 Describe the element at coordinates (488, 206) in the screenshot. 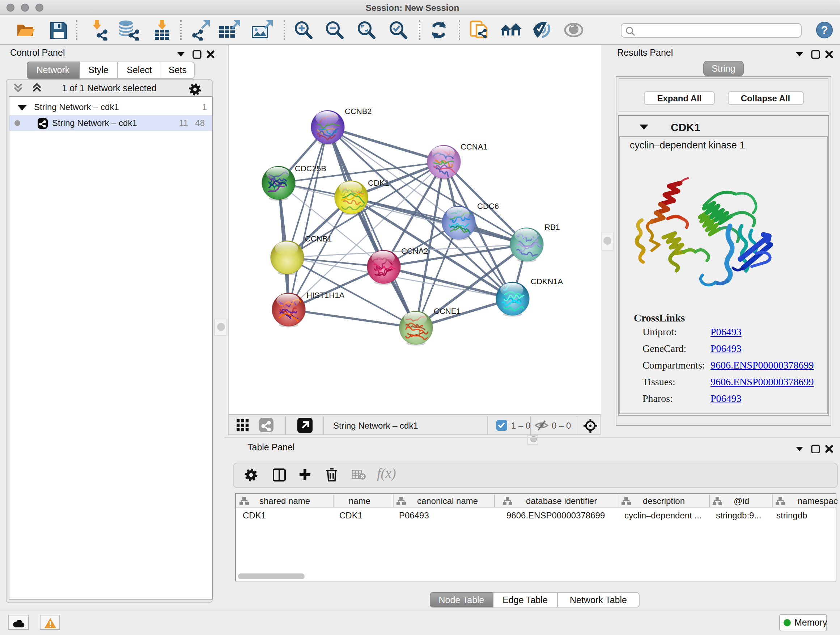

I see `svg-text: CDC6` at that location.